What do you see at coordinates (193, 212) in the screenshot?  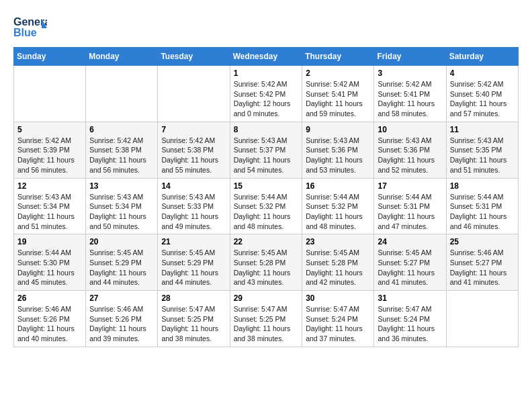 I see `day-info: Sunrise: 5:43 AM Sunset: 5:33 PM Dayligh…` at bounding box center [193, 212].